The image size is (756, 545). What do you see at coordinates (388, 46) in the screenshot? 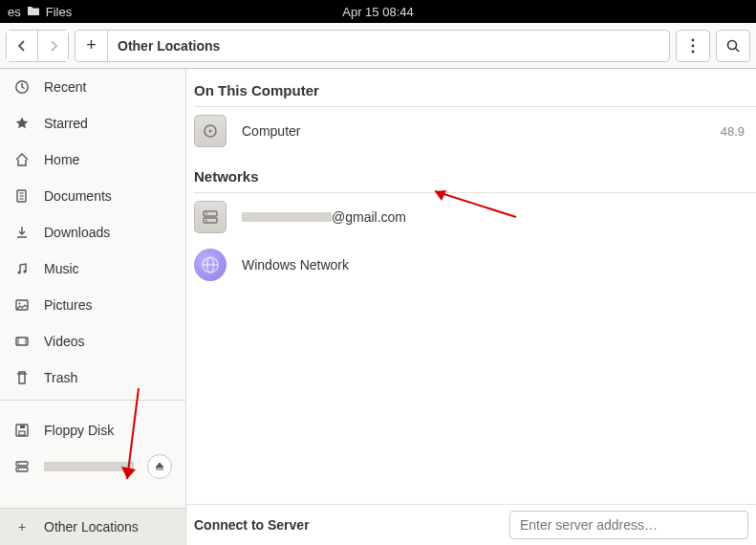
I see `path-label: Other Locations` at bounding box center [388, 46].